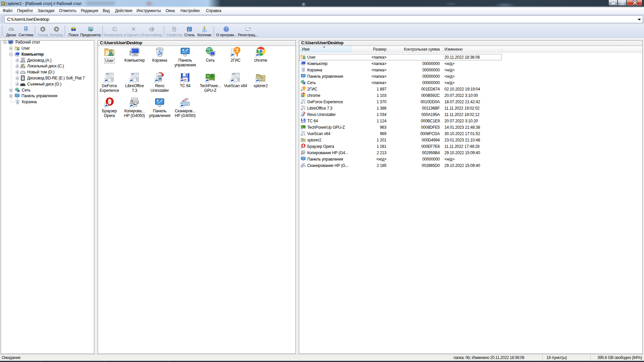 The width and height of the screenshot is (644, 362). I want to click on svg-text: x2, so click(4, 4).